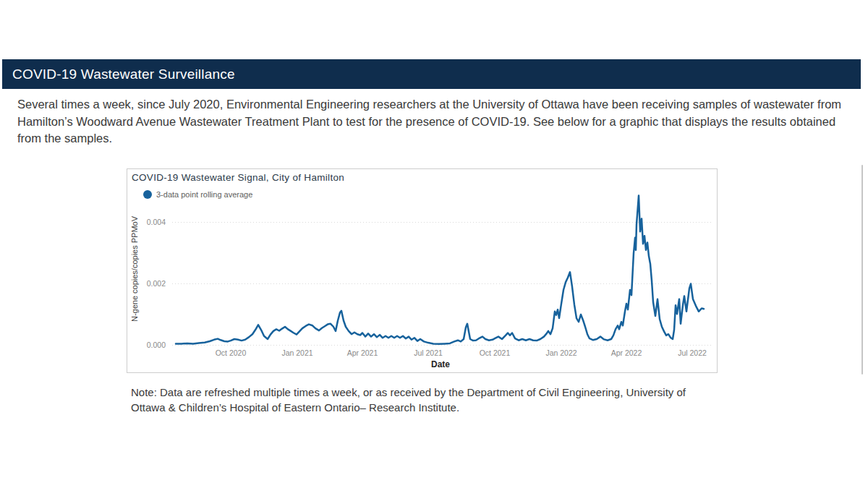 This screenshot has height=488, width=868. What do you see at coordinates (495, 353) in the screenshot?
I see `svg-text: Oct 2021` at bounding box center [495, 353].